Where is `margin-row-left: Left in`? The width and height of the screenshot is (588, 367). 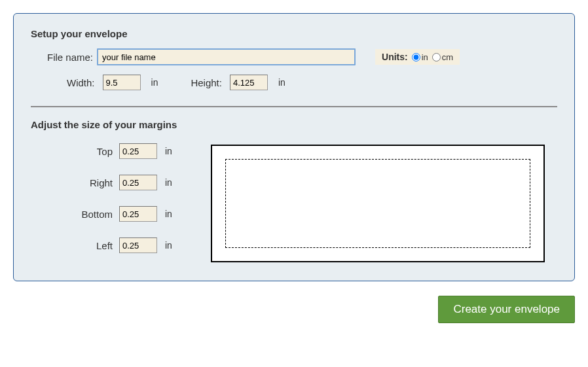 margin-row-left: Left in is located at coordinates (124, 245).